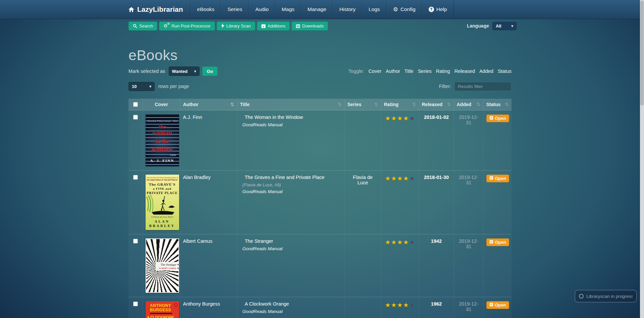 This screenshot has width=644, height=318. I want to click on nav-label: Manage, so click(317, 9).